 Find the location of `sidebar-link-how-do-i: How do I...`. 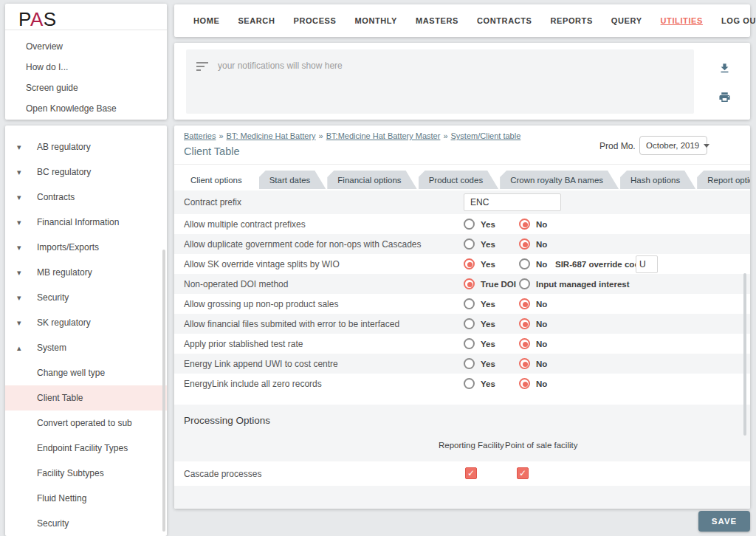

sidebar-link-how-do-i: How do I... is located at coordinates (96, 67).